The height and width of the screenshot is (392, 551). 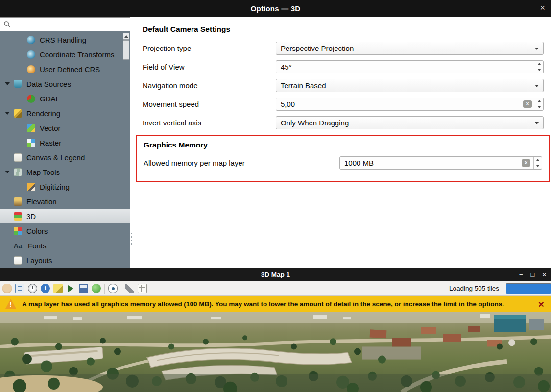 What do you see at coordinates (71, 288) in the screenshot?
I see `play-animation-icon` at bounding box center [71, 288].